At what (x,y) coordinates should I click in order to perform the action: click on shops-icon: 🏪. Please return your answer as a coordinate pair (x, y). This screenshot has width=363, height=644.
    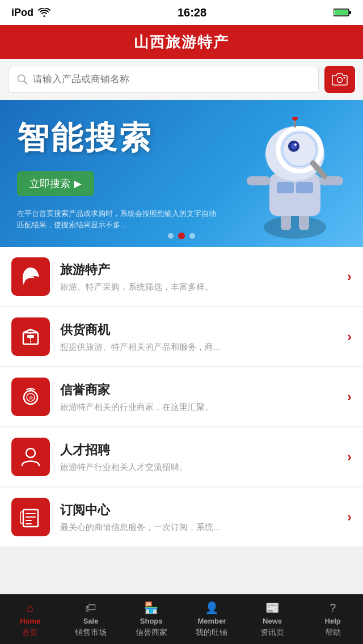
    Looking at the image, I should click on (151, 608).